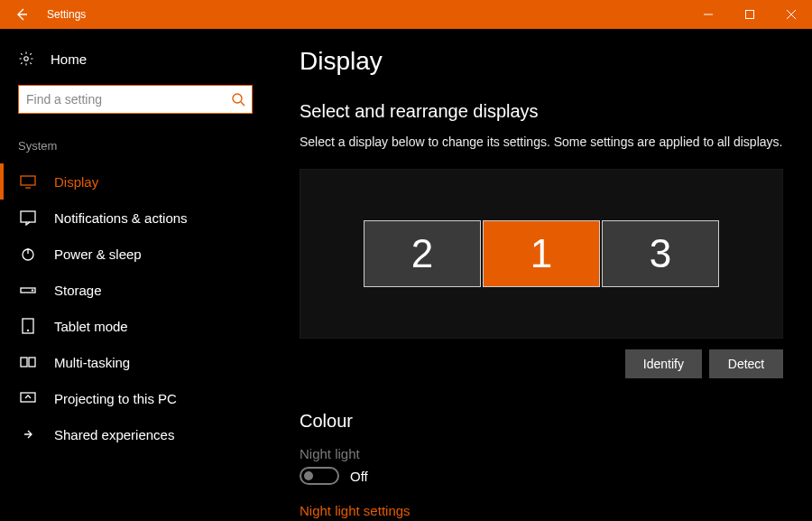 The width and height of the screenshot is (812, 521). I want to click on display-icon, so click(28, 181).